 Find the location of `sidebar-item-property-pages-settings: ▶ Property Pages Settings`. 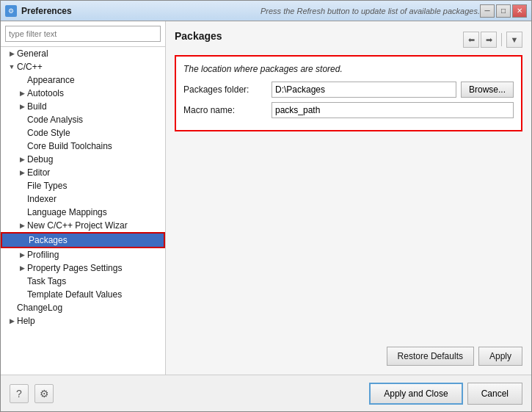

sidebar-item-property-pages-settings: ▶ Property Pages Settings is located at coordinates (83, 268).